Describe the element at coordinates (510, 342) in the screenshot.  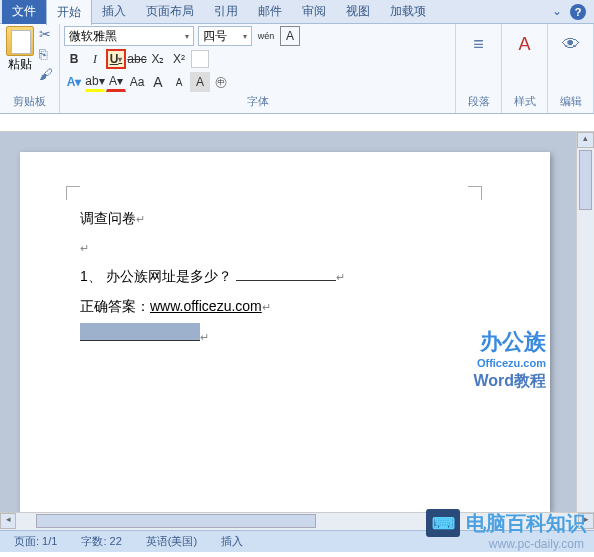
I see `watermark-brand-text: 办公族` at that location.